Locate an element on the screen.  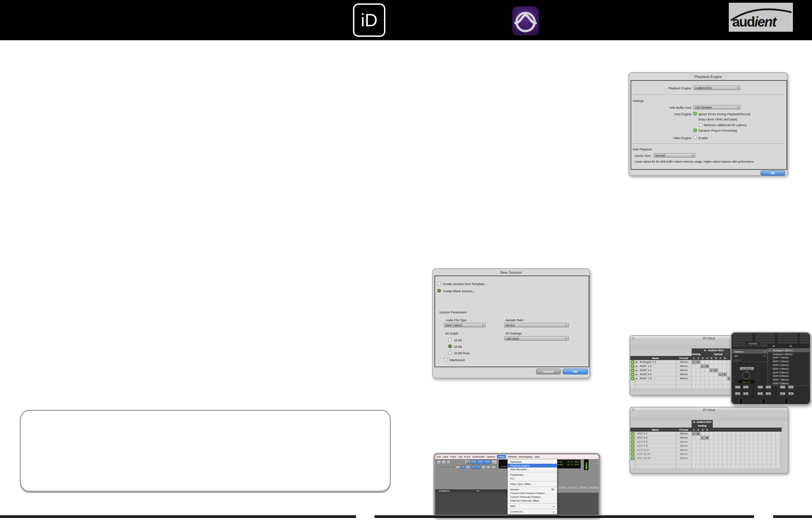
track-number-buttons: 1 2 3 4 5 is located at coordinates (446, 467).